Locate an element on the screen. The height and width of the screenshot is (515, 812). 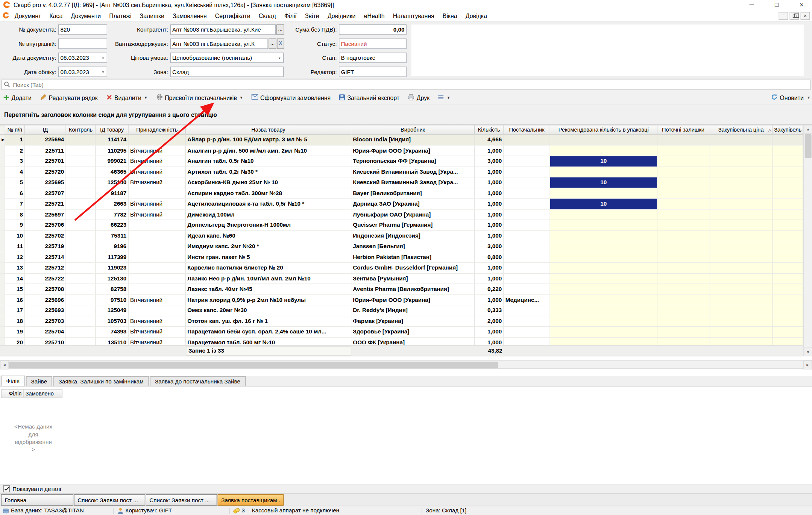
cell-pid: 97510 is located at coordinates (112, 300).